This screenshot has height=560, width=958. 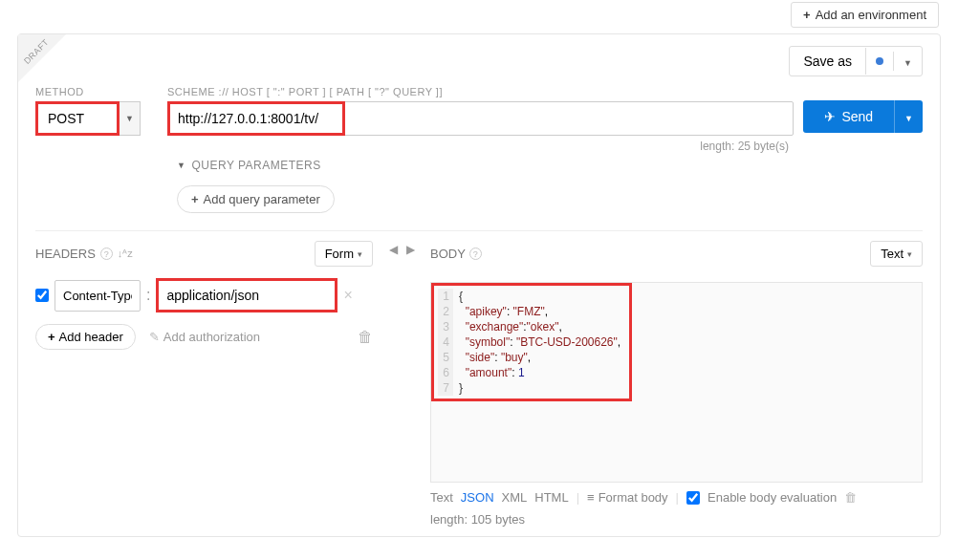 I want to click on draft-label: DRAFT, so click(x=40, y=56).